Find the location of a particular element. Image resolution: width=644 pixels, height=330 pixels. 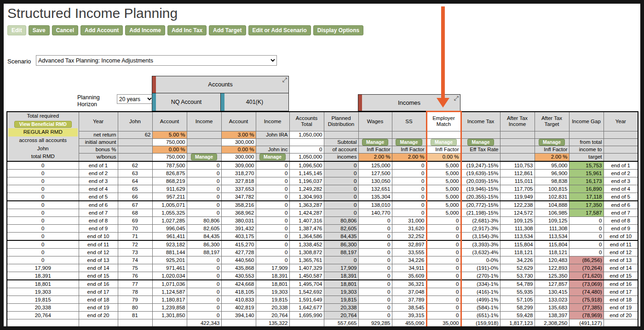

att-infl-pct: 2.00 % is located at coordinates (552, 157).